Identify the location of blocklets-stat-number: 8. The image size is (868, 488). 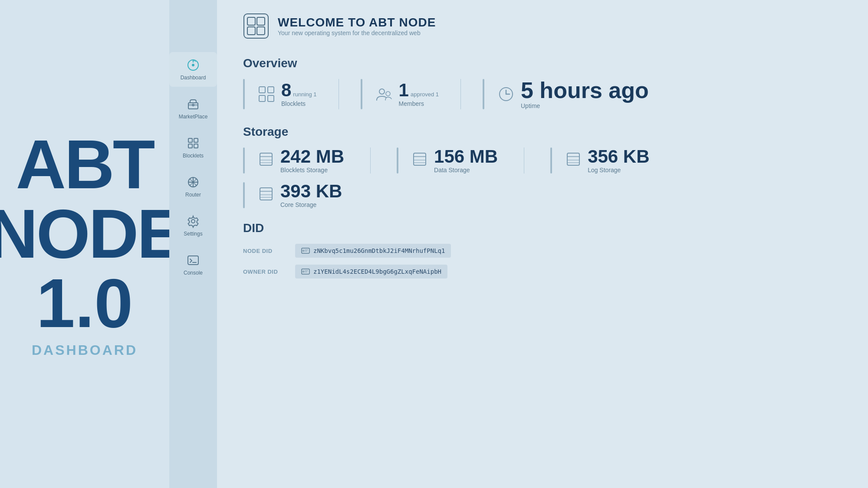
(286, 90).